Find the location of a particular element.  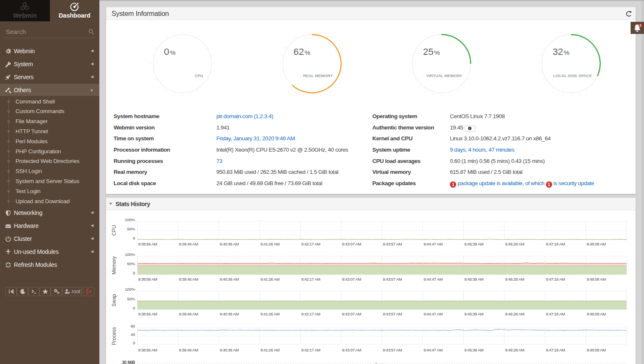

svg-text: REAL MEMORY is located at coordinates (318, 75).